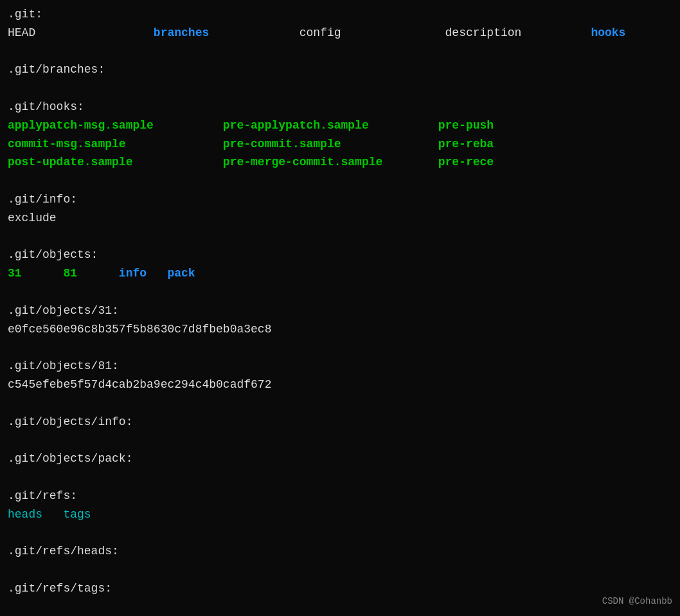 Image resolution: width=680 pixels, height=616 pixels. I want to click on hooks-row-2: commit-msg.sample pre-commit.sample pre-…, so click(340, 144).